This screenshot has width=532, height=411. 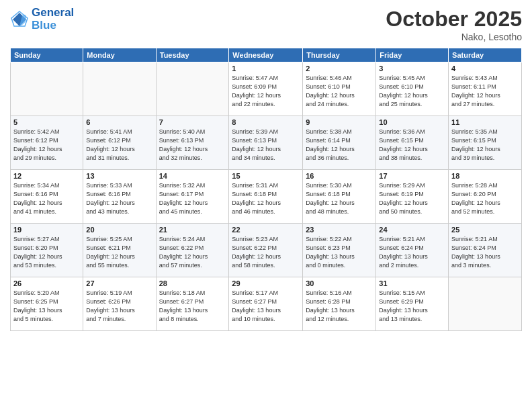 I want to click on day-number: 22, so click(x=266, y=230).